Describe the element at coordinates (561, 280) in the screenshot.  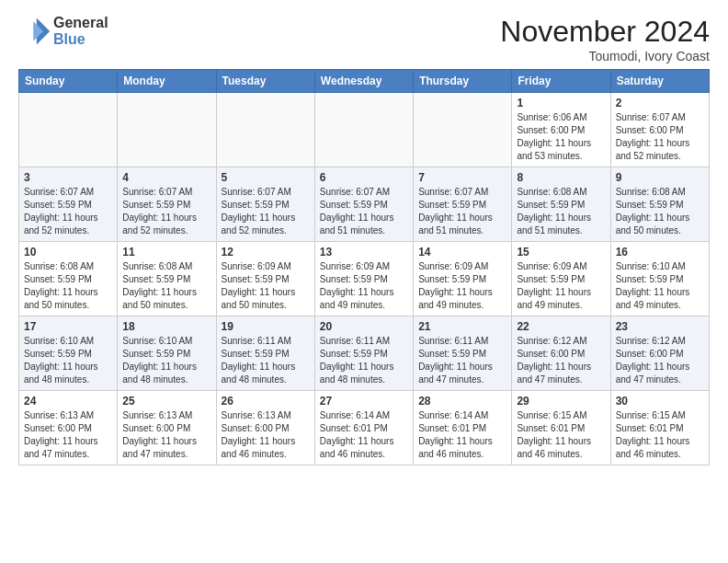
I see `day-cell: 15Sunrise: 6:09 AM Sunset: 5:59 PM Dayli…` at that location.